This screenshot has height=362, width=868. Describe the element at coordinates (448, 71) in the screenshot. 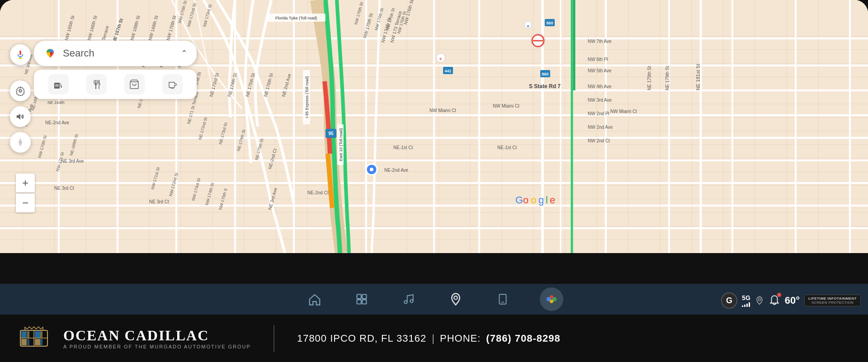

I see `svg-text: 441` at that location.